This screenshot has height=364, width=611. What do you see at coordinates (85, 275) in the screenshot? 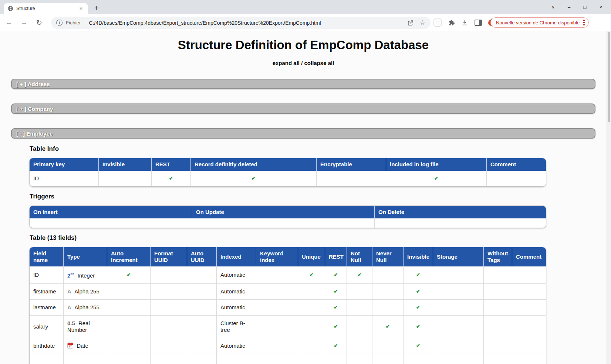
I see `field-type-cell: 232 Integer` at bounding box center [85, 275].